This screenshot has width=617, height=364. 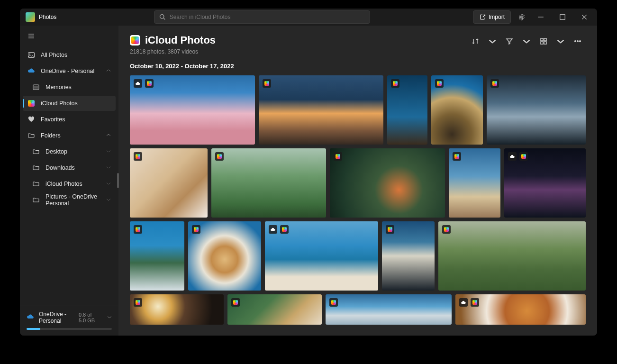 I want to click on sidebar-item-label: All Photos, so click(x=54, y=55).